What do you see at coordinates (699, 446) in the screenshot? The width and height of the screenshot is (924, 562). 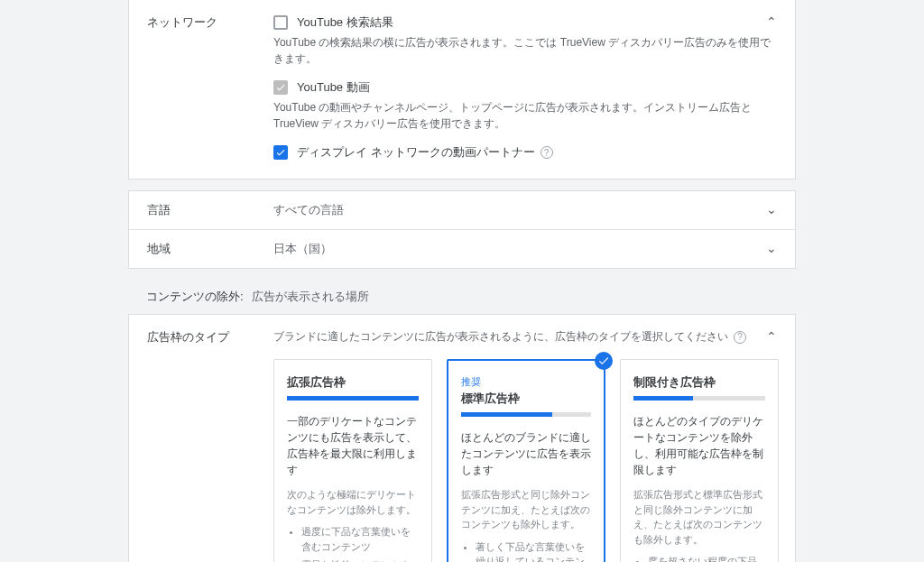 I see `card-sub: ほとんどのタイプのデリケートなコンテンツを除外し、利用可能な広告枠を制限します` at bounding box center [699, 446].